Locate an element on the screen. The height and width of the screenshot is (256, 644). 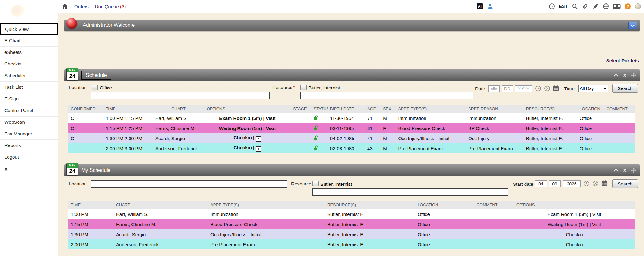
column-header: AGE is located at coordinates (373, 109).